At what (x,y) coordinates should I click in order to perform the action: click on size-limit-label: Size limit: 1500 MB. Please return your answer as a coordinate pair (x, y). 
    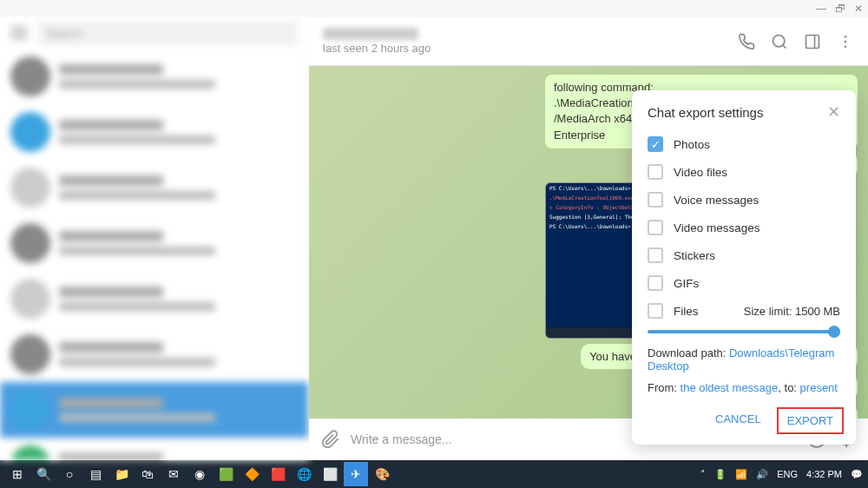
    Looking at the image, I should click on (792, 311).